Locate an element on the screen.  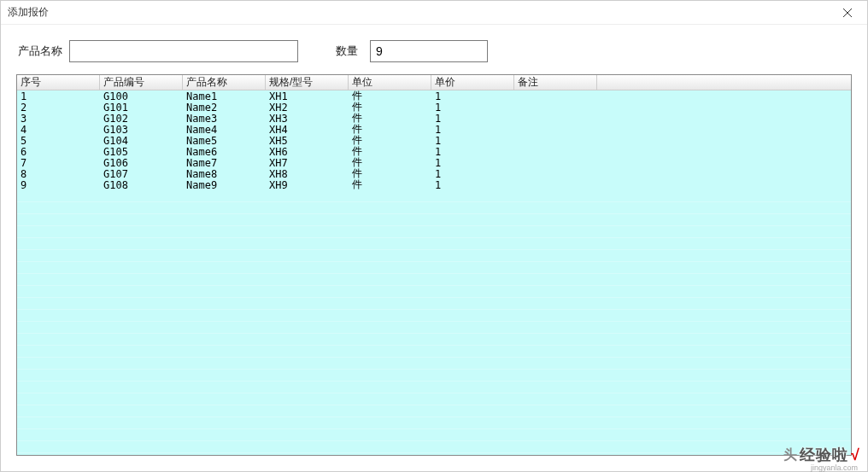
cell-seq: 1 is located at coordinates (58, 96).